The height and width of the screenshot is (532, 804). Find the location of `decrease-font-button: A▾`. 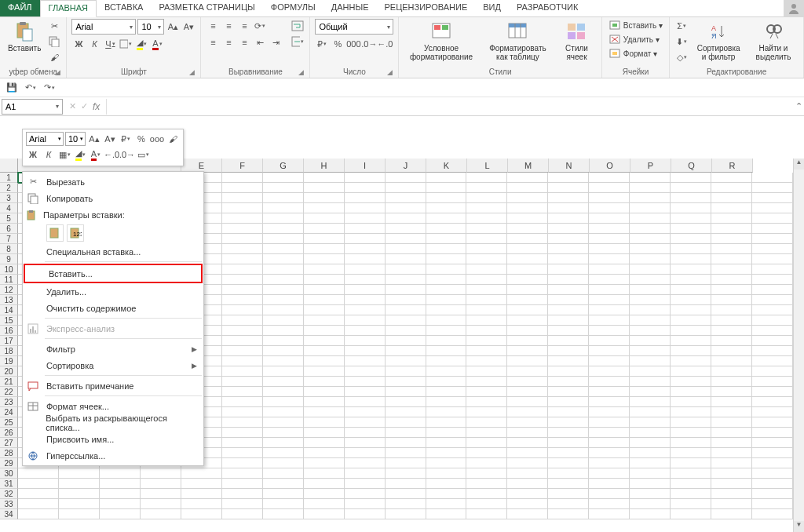

decrease-font-button: A▾ is located at coordinates (188, 27).